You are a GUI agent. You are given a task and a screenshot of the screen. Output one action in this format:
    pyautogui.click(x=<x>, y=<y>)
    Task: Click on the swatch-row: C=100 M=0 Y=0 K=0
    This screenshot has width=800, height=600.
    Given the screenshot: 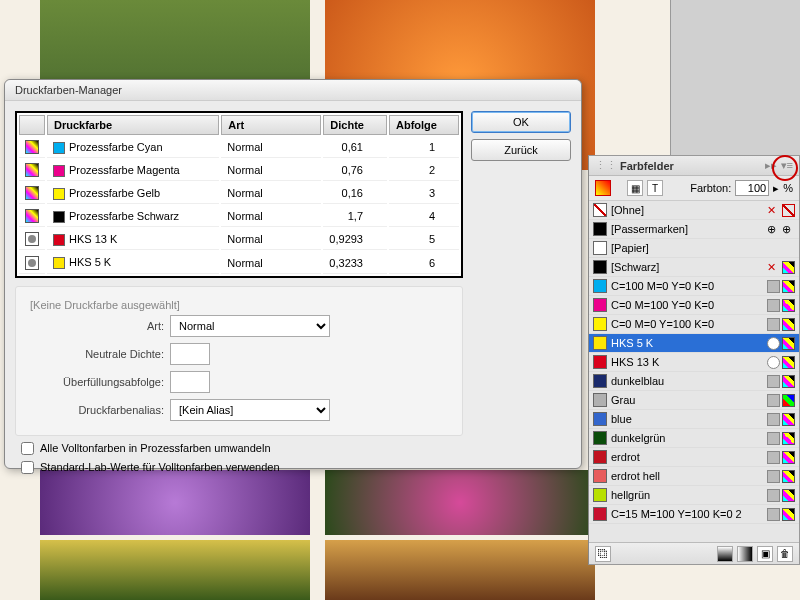 What is the action you would take?
    pyautogui.click(x=694, y=286)
    